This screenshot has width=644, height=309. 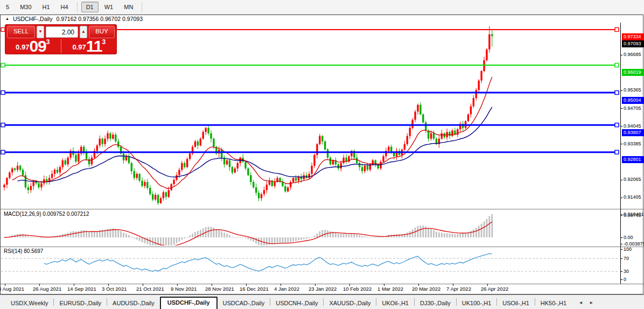 What do you see at coordinates (24, 251) in the screenshot?
I see `rsi-label: RSI(14) 80.5697` at bounding box center [24, 251].